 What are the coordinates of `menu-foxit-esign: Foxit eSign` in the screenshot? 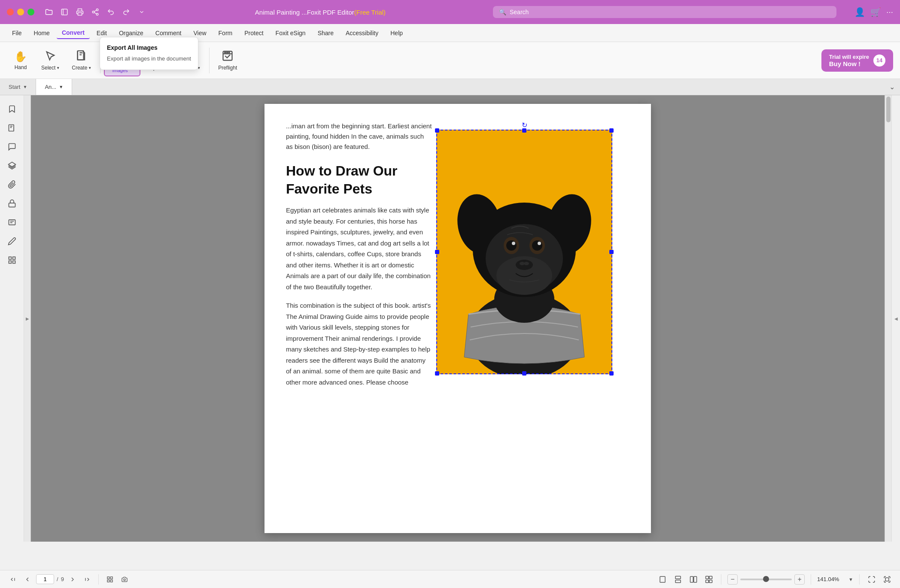 It's located at (291, 33).